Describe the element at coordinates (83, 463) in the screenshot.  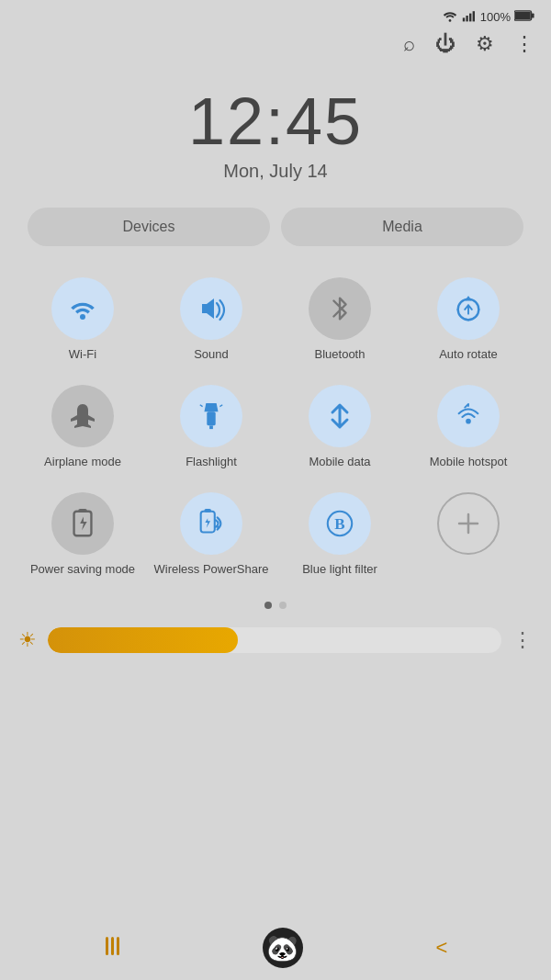
I see `qs-airplane-label: Airplane mode` at that location.